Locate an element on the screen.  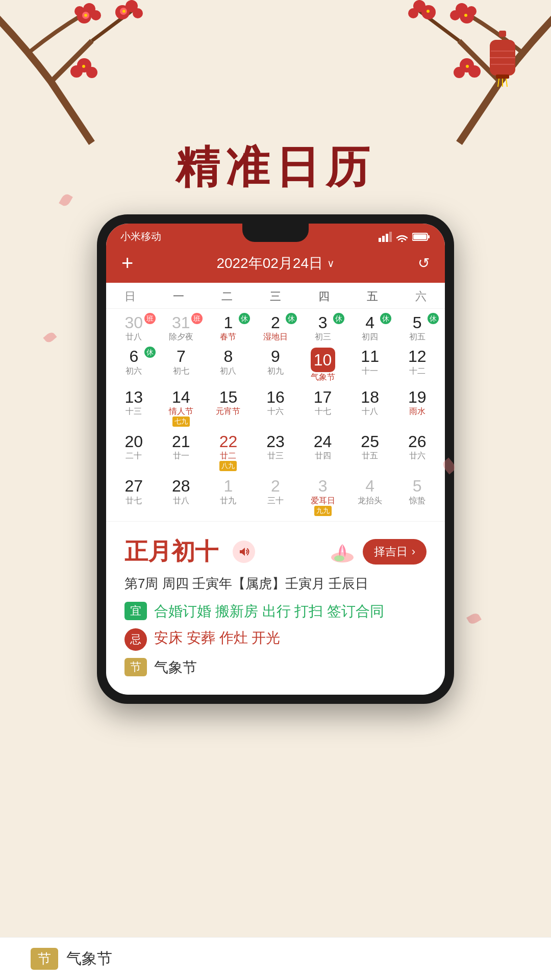
day-18: 18 十八 is located at coordinates (370, 407).